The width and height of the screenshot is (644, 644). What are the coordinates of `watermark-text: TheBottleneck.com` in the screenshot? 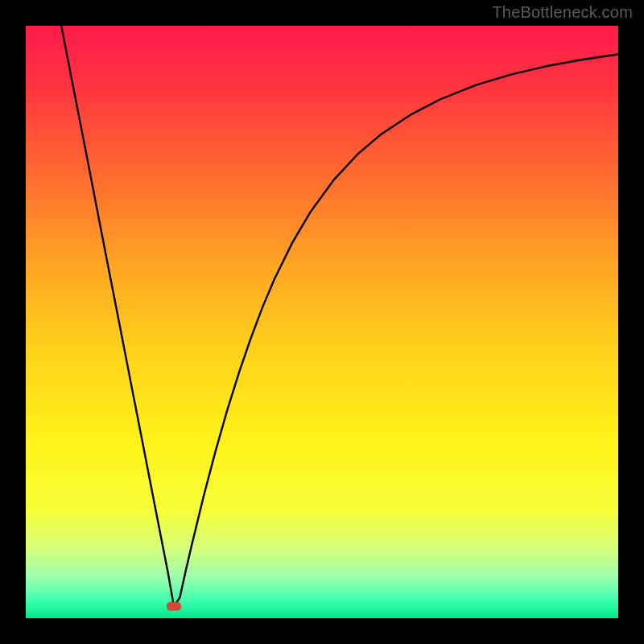 It's located at (562, 13).